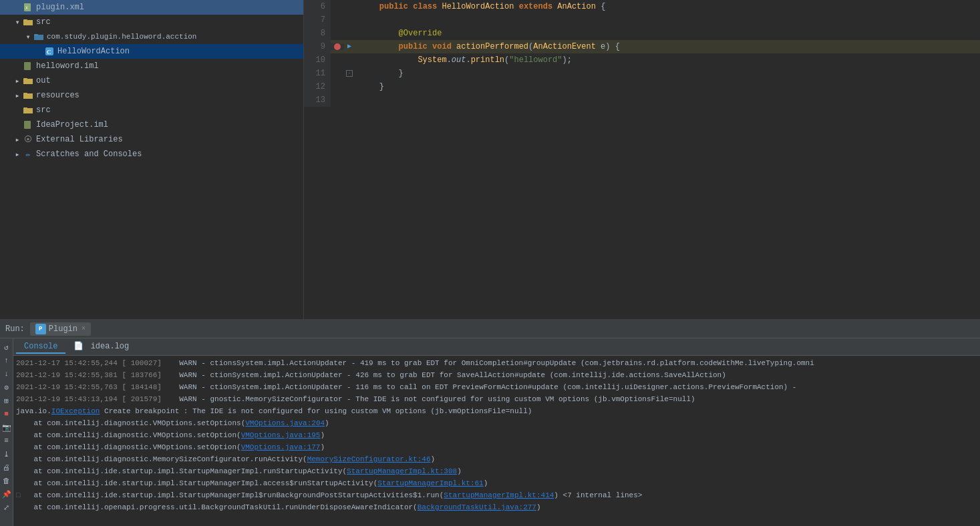 Image resolution: width=980 pixels, height=526 pixels. I want to click on stack-link-3: VMOptions.java:177, so click(281, 447).